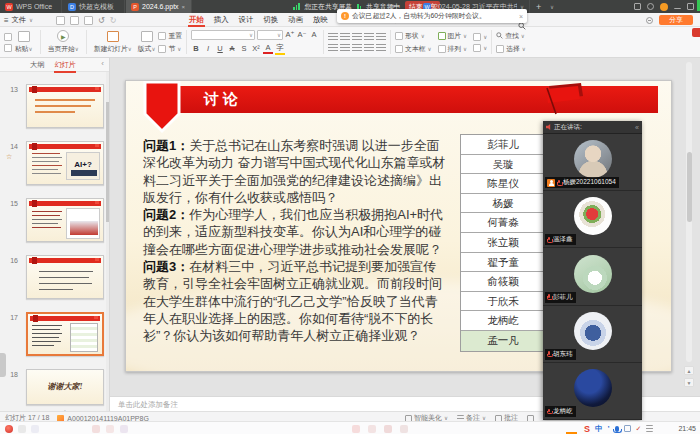  What do you see at coordinates (290, 34) in the screenshot?
I see `increase-font-icon: A⁺` at bounding box center [290, 34].